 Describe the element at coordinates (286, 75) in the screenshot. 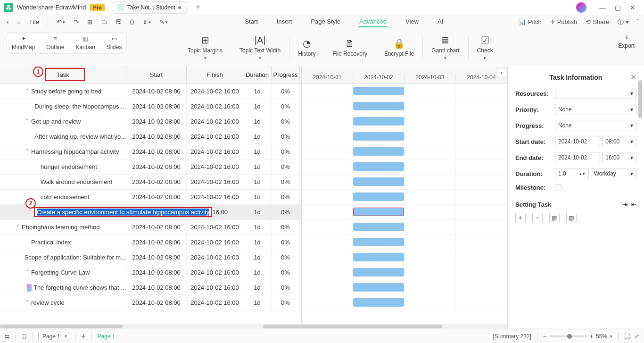

I see `col-progress: Progress` at that location.